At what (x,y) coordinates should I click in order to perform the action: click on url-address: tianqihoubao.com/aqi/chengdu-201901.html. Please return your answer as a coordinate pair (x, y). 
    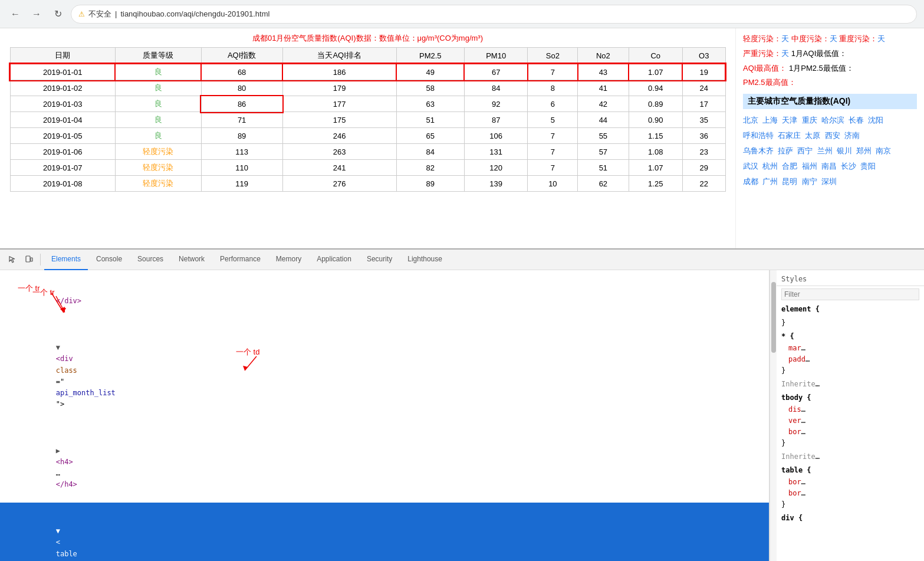
    Looking at the image, I should click on (195, 14).